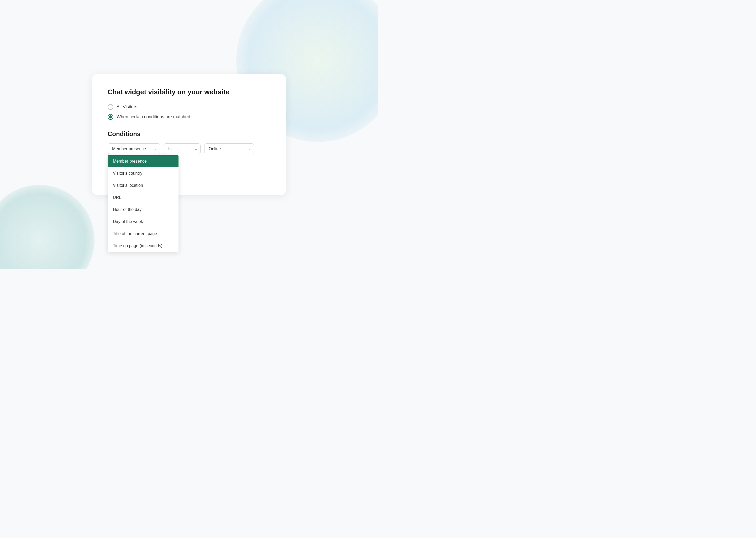 This screenshot has height=538, width=756. I want to click on radio-circle-all-visitors, so click(111, 107).